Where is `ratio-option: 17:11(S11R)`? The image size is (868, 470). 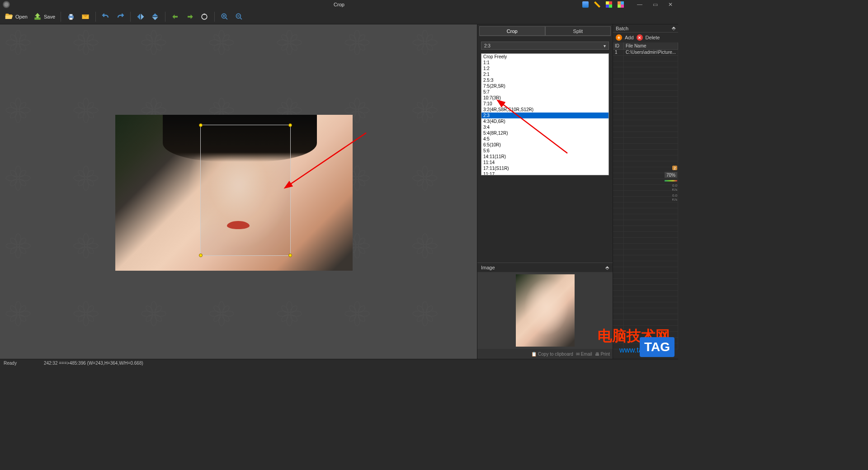 ratio-option: 17:11(S11R) is located at coordinates (545, 168).